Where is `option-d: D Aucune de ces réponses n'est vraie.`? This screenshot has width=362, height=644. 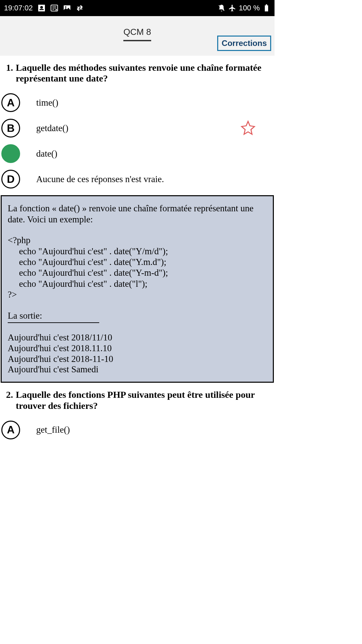 option-d: D Aucune de ces réponses n'est vraie. is located at coordinates (138, 179).